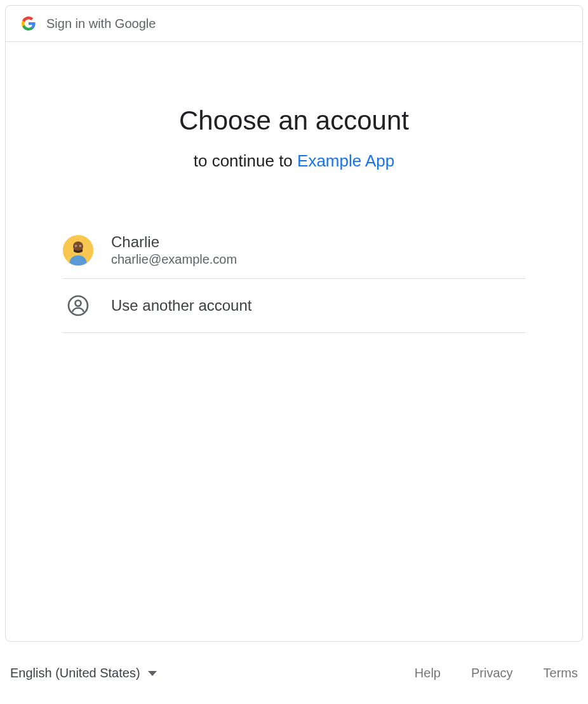 This screenshot has width=588, height=704. Describe the element at coordinates (428, 674) in the screenshot. I see `help-link: Help` at that location.